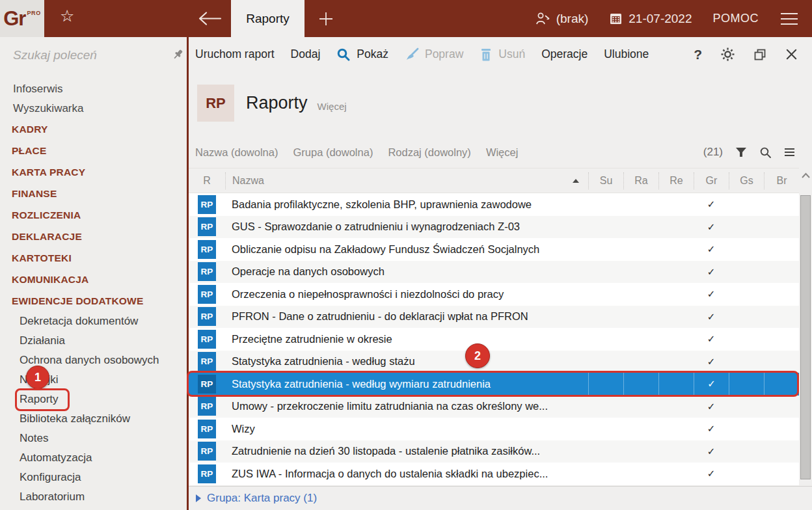  Describe the element at coordinates (94, 237) in the screenshot. I see `sidebar-item-deklaracje: DEKLARACJE` at that location.